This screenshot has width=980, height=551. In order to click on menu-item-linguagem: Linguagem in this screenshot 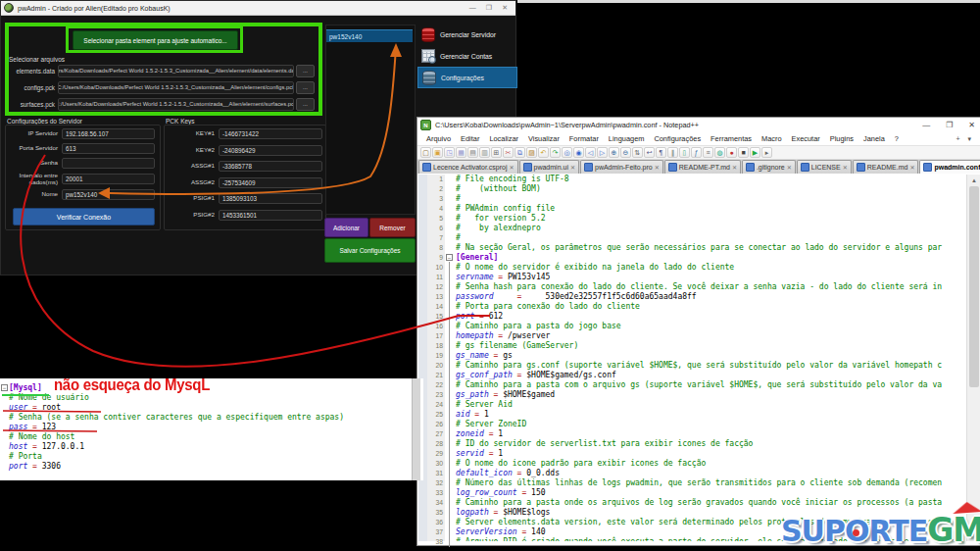, I will do `click(627, 139)`.